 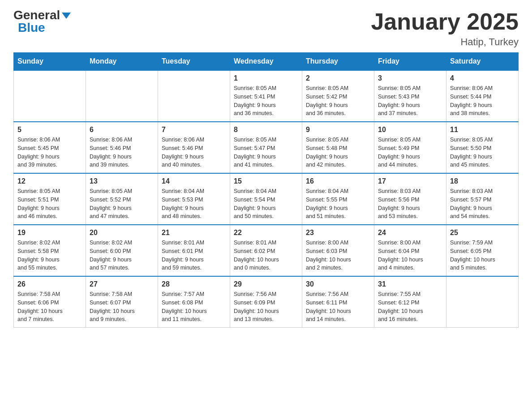 What do you see at coordinates (50, 302) in the screenshot?
I see `calendar-cell: 26Sunrise: 7:58 AM Sunset: 6:06 PM Dayli…` at bounding box center [50, 302].